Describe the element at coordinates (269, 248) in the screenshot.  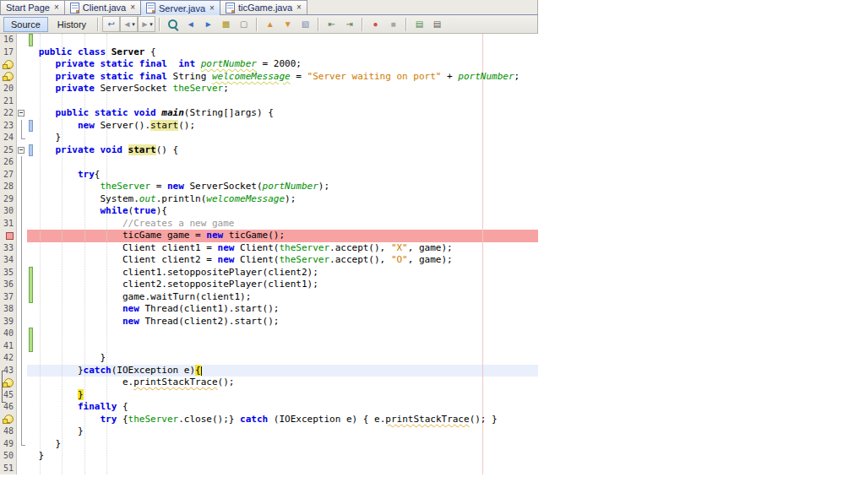
I see `code-line: 33 Client client1 = new Client(theServer…` at that location.